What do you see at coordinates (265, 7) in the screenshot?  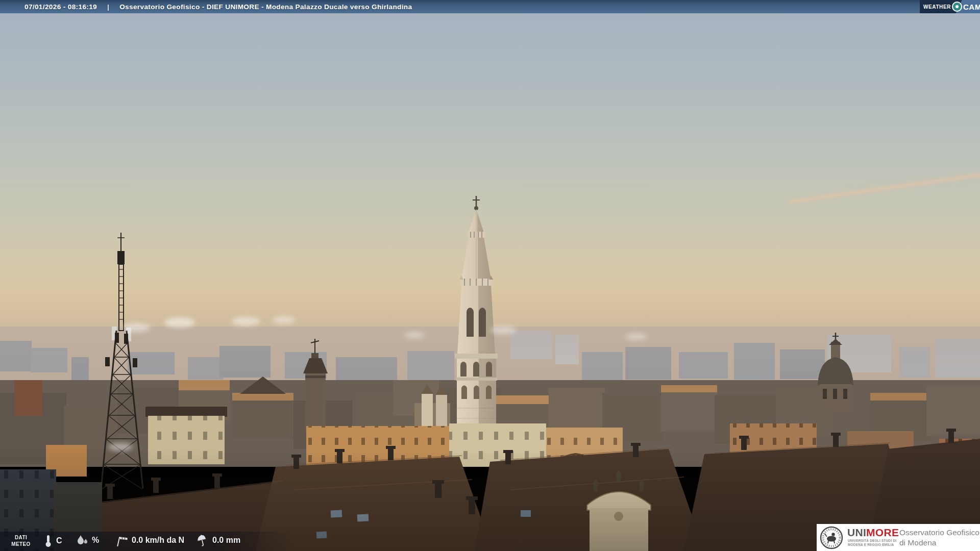 I see `camera-title: Osservatorio Geofisico - DIEF UNIMORE - …` at bounding box center [265, 7].